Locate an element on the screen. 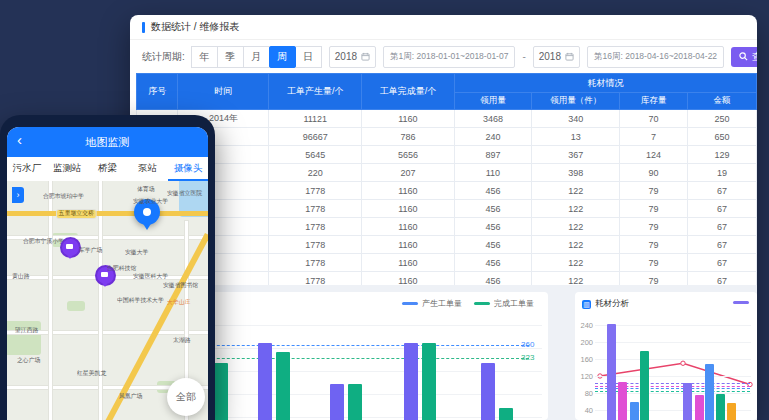 The image size is (769, 420). map-label-17: 凤凰广场 is located at coordinates (130, 397).